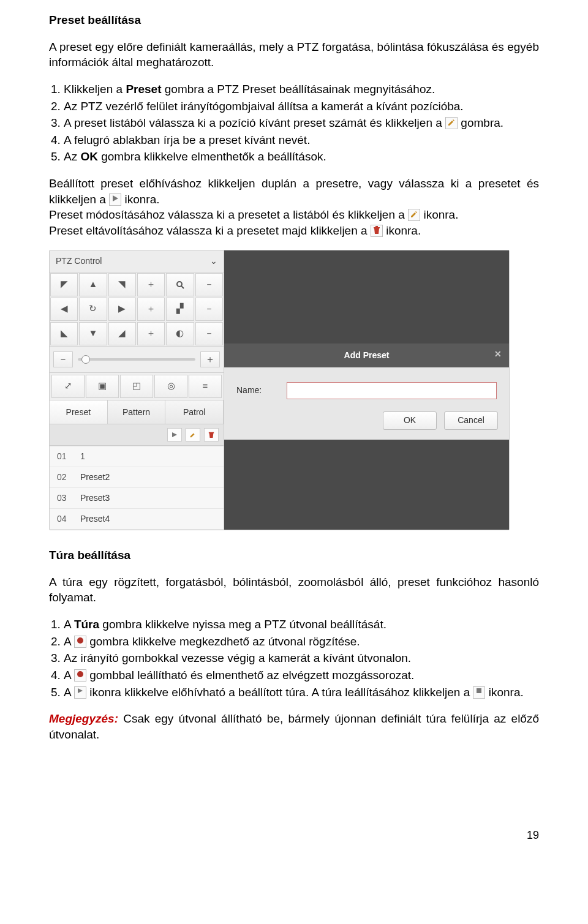 Image resolution: width=588 pixels, height=924 pixels. Describe the element at coordinates (214, 261) in the screenshot. I see `chevron-down-icon: ⌄` at that location.